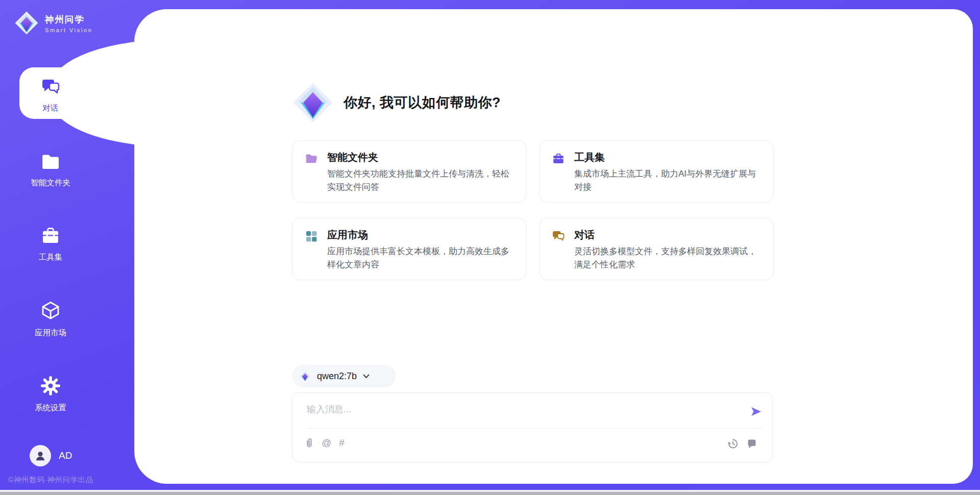  I want to click on brand: 神州问学 Smart Vision, so click(53, 23).